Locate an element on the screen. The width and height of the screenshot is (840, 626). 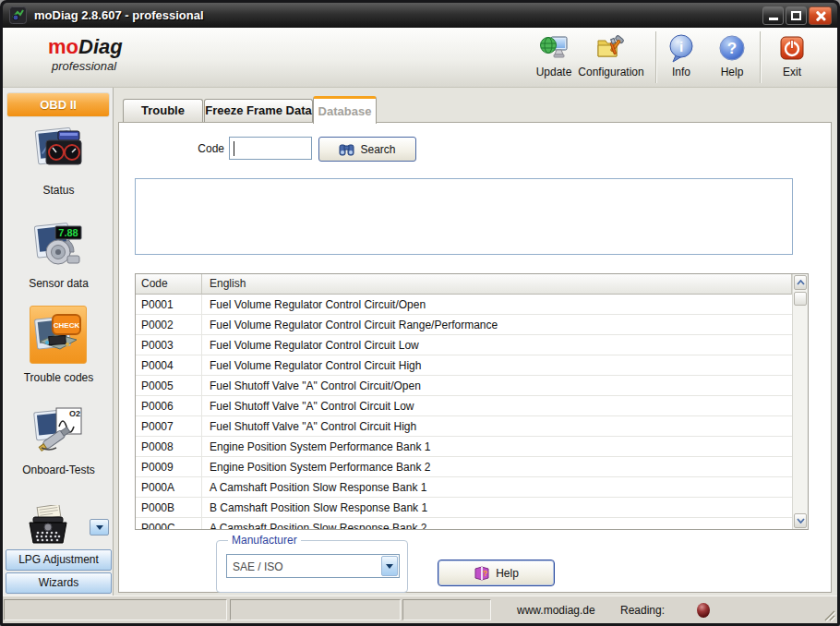
tab-database: Database is located at coordinates (345, 110).